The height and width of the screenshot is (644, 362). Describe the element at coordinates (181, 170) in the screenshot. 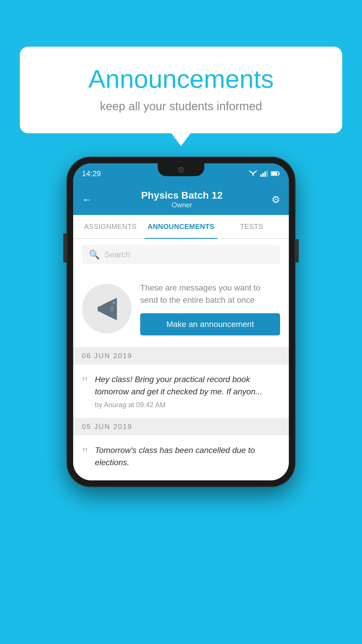

I see `camera` at that location.